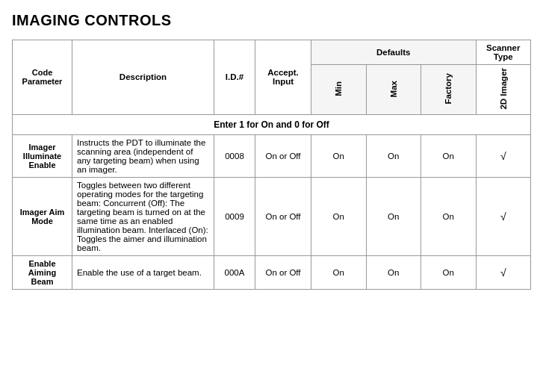 The image size is (543, 392). Describe the element at coordinates (143, 155) in the screenshot. I see `row1-description: Instructs the PDT to illuminate the scan…` at that location.